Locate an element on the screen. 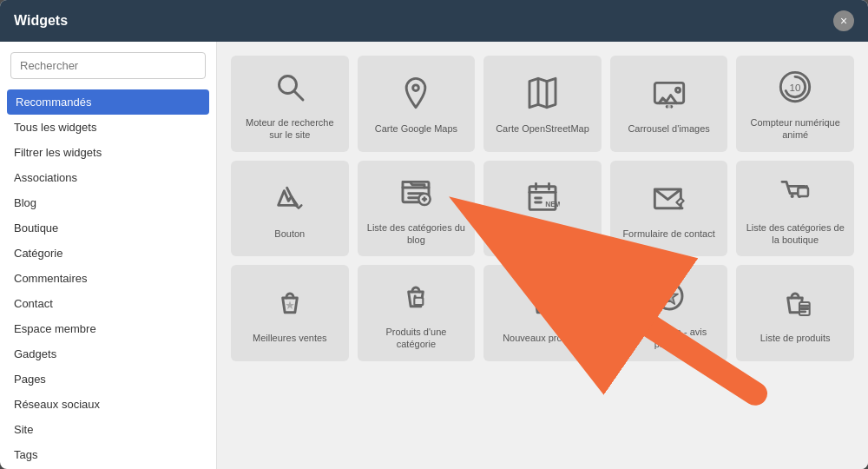 Image resolution: width=868 pixels, height=469 pixels. sidebar-item-contact: Contact is located at coordinates (108, 304).